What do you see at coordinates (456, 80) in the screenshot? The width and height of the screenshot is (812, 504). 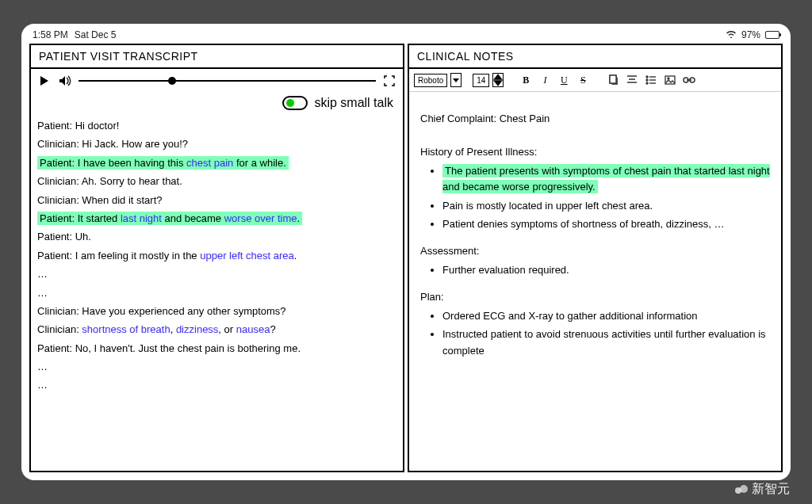 I see `font-name-dropdown` at bounding box center [456, 80].